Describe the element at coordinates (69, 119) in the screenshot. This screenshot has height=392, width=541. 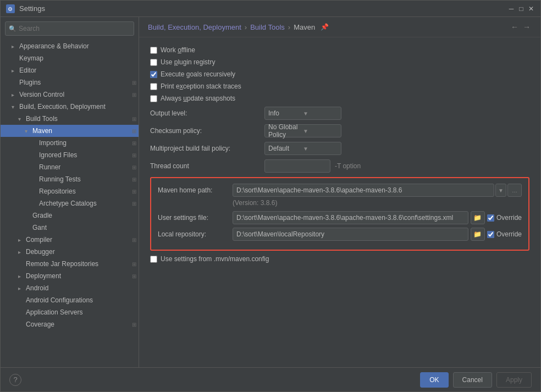
I see `sidebar-item-build-tools: ▾ Build Tools ⊞` at that location.